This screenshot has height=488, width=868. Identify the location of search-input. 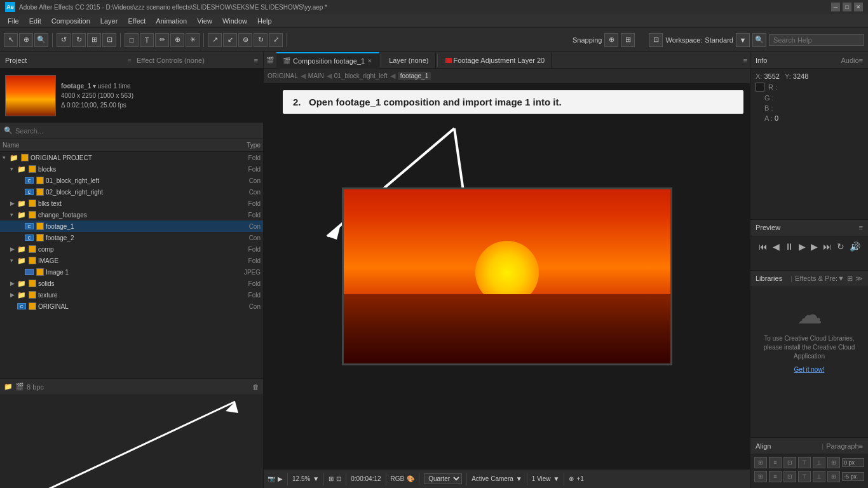
(817, 40).